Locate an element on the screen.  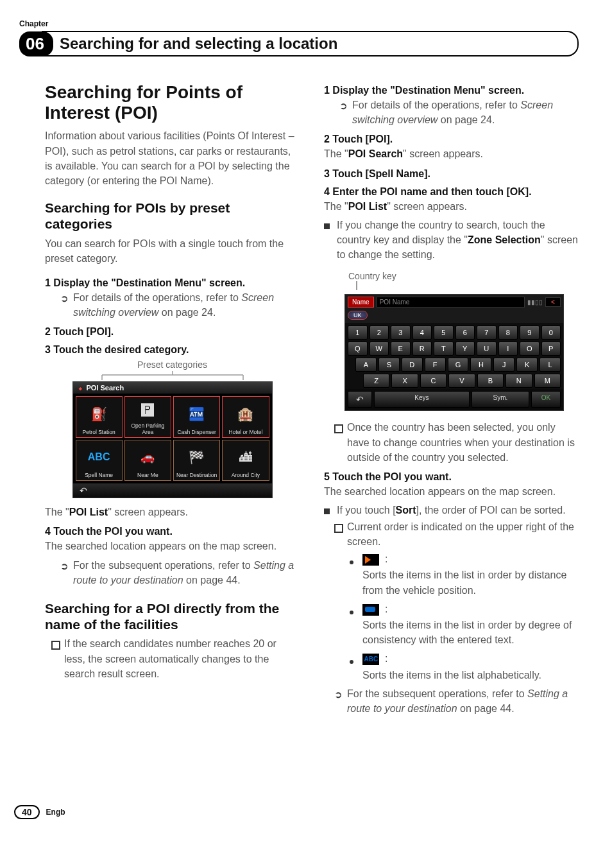
sort-consistency-desc: Sorts the items in the list in order by … is located at coordinates (471, 632).